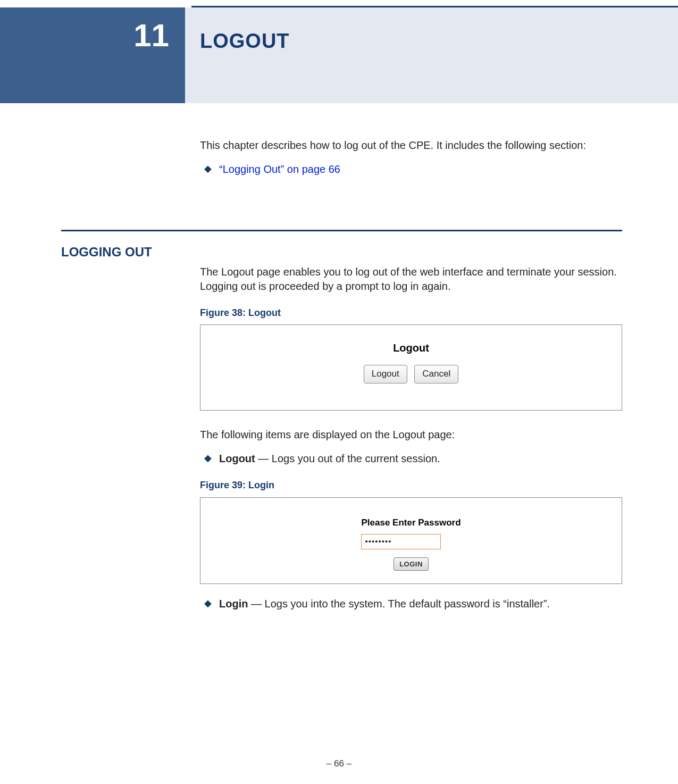 The image size is (678, 784). I want to click on chapter-title-band: LOGOUT, so click(432, 55).